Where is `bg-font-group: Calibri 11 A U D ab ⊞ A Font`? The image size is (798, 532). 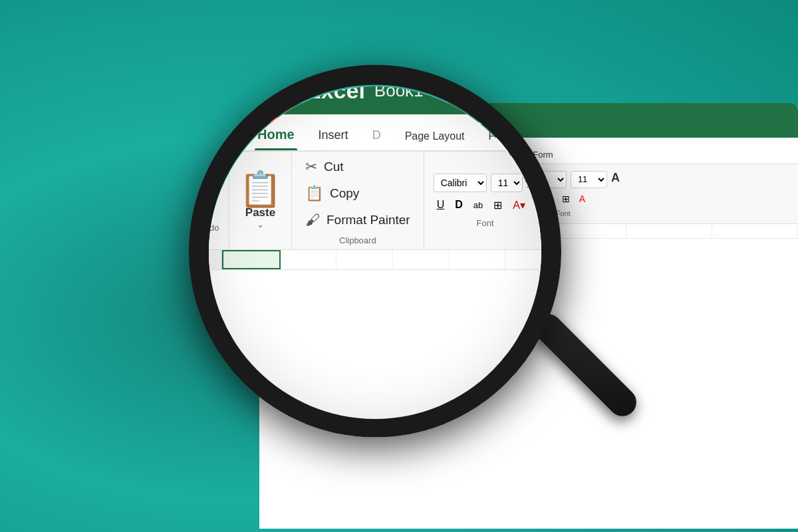 bg-font-group: Calibri 11 A U D ab ⊞ A Font is located at coordinates (563, 194).